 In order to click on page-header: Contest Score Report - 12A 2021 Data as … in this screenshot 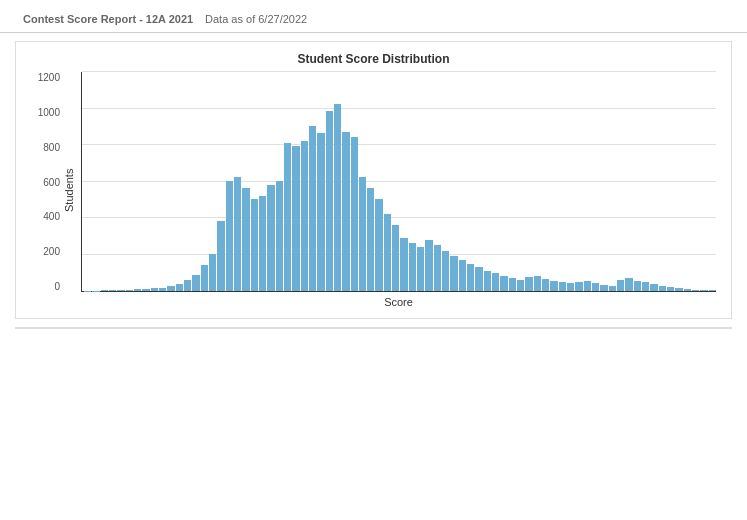, I will do `click(374, 16)`.